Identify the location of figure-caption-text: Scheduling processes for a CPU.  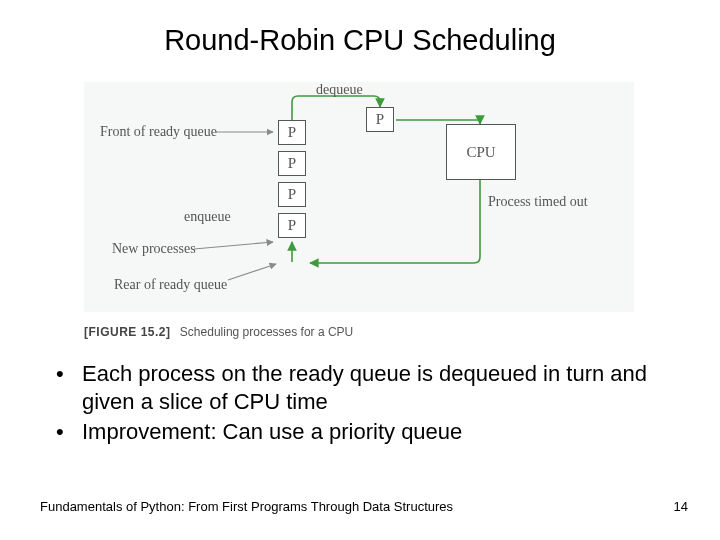
(266, 332).